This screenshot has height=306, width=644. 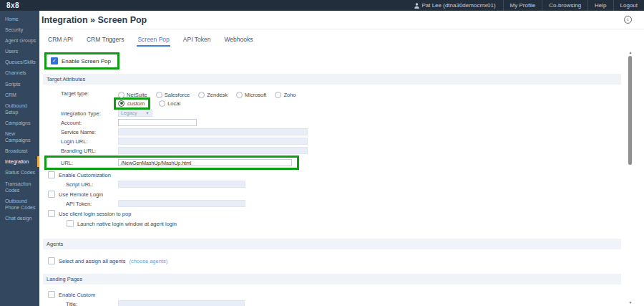 What do you see at coordinates (147, 113) in the screenshot?
I see `chevron-down-icon: ▼` at bounding box center [147, 113].